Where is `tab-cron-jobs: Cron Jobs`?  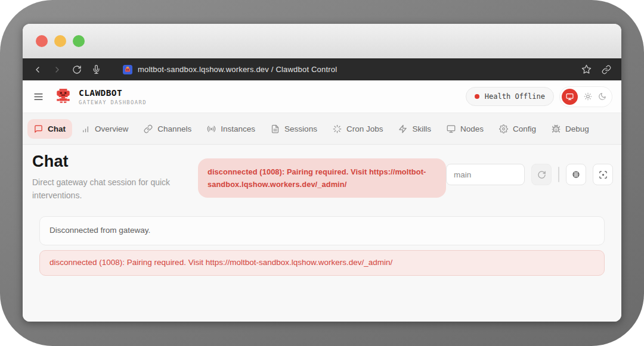 tab-cron-jobs: Cron Jobs is located at coordinates (358, 129).